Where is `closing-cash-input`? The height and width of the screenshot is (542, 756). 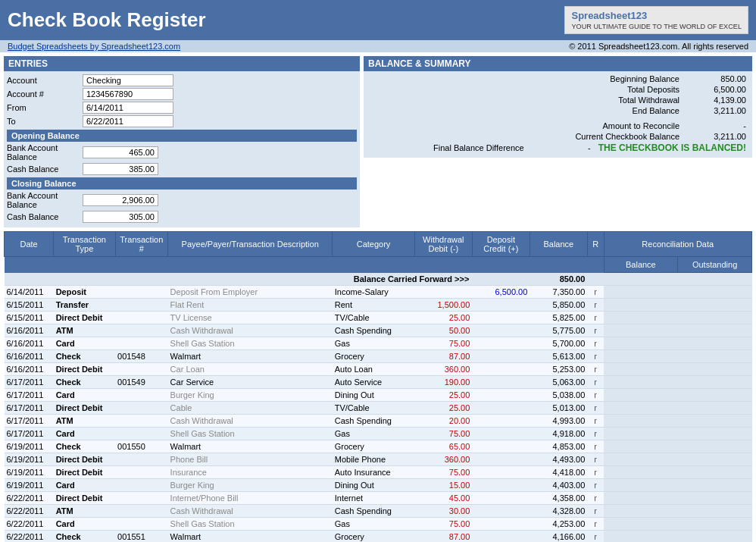 closing-cash-input is located at coordinates (120, 217).